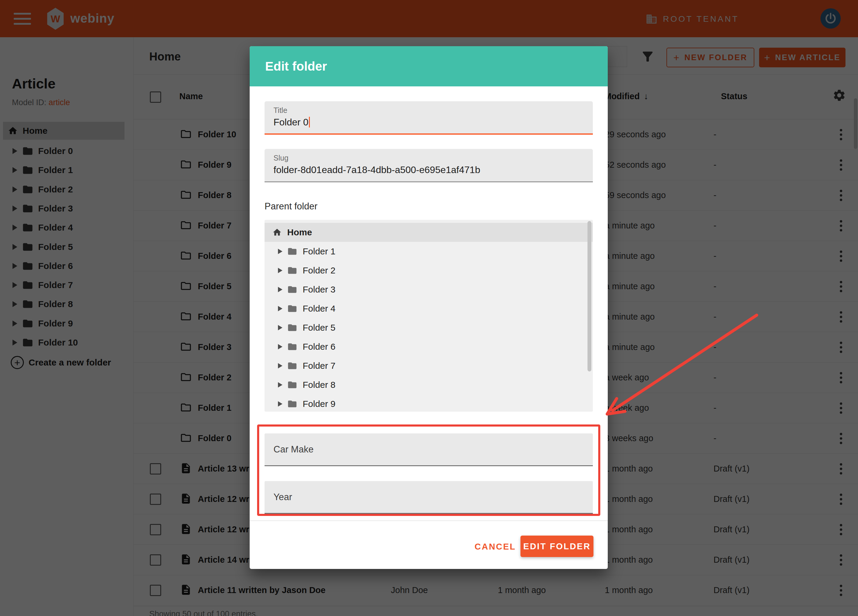 This screenshot has width=858, height=616. What do you see at coordinates (429, 366) in the screenshot?
I see `tree-item-folder-7: Folder 7` at bounding box center [429, 366].